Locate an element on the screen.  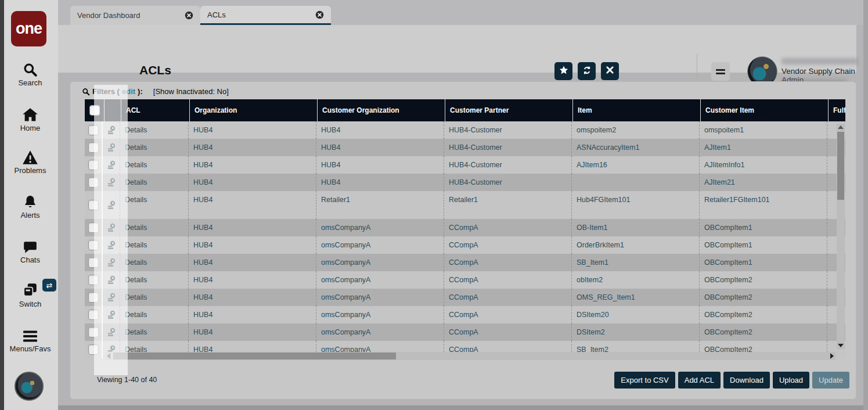
sidebar-item-switch: ⇄Switch is located at coordinates (30, 295).